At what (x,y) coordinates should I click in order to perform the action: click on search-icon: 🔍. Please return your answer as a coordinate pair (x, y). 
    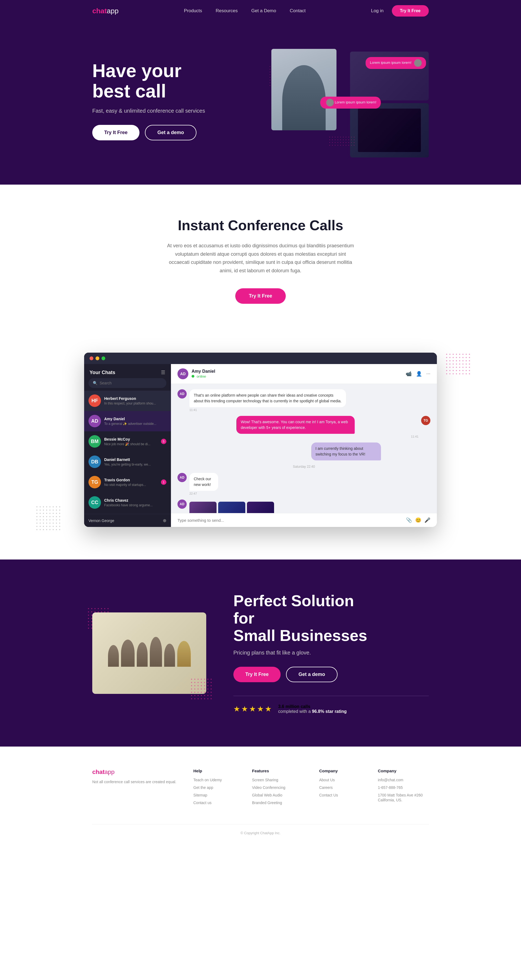
    Looking at the image, I should click on (95, 383).